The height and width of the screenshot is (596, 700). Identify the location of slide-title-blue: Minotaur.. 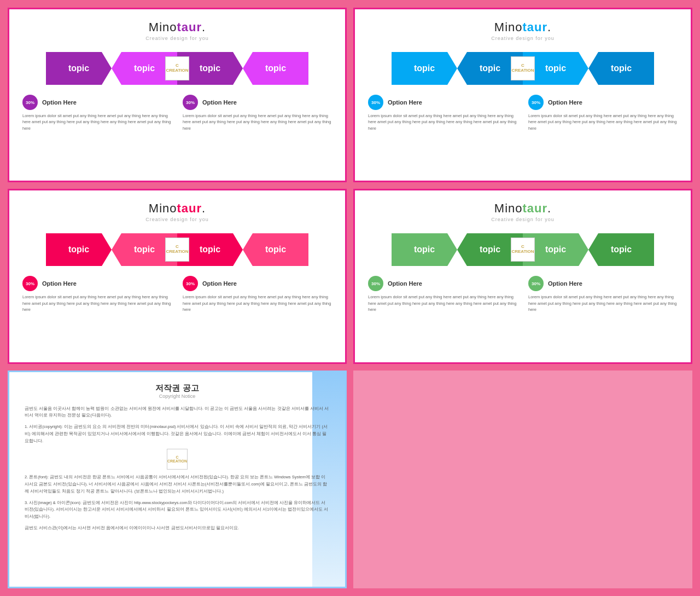
(523, 27).